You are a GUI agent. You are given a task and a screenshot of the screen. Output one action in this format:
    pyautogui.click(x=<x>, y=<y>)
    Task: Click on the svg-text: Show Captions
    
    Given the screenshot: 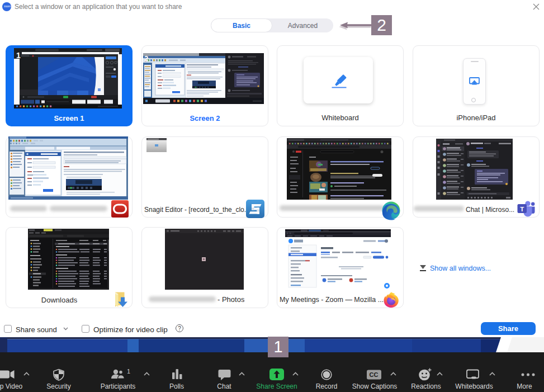 What is the action you would take?
    pyautogui.click(x=375, y=386)
    